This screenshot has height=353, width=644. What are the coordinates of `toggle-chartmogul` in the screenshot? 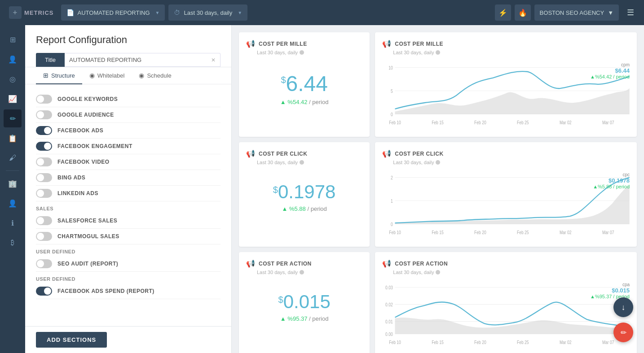 It's located at (44, 236).